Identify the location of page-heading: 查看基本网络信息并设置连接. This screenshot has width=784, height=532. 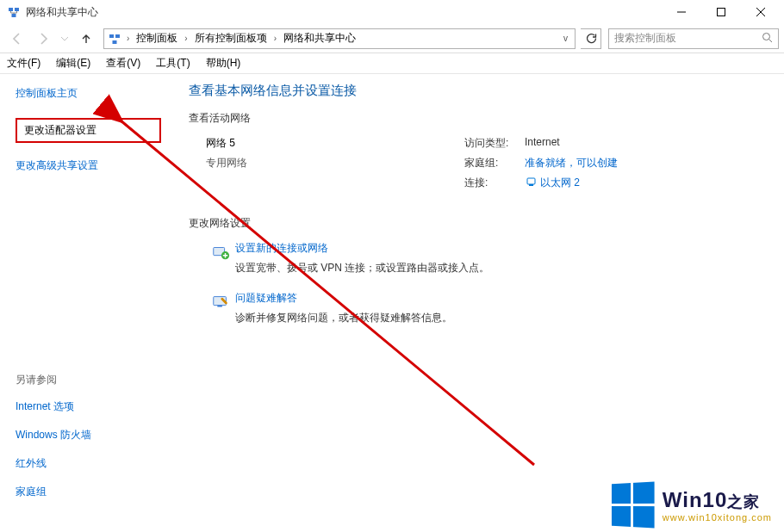
(477, 91).